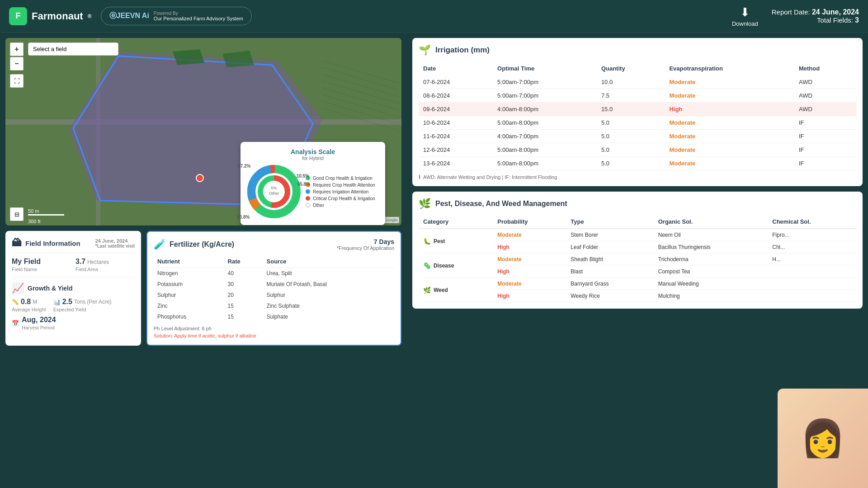  I want to click on fert-rate: 15, so click(244, 306).